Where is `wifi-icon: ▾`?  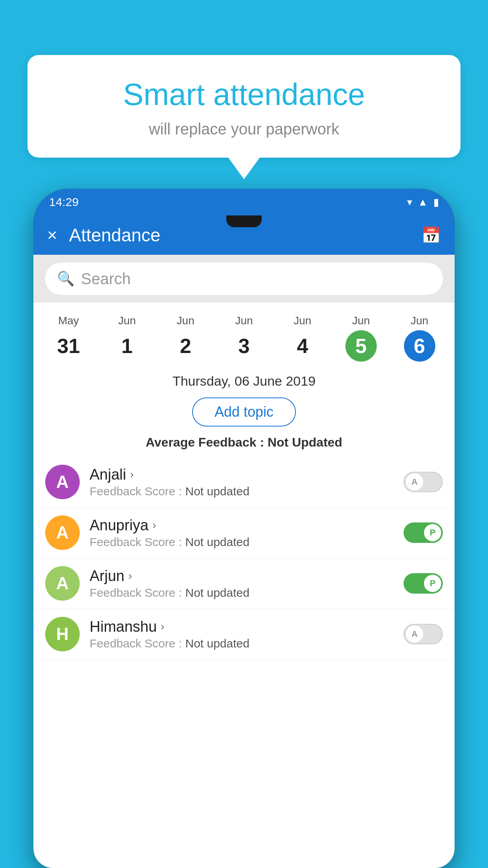 wifi-icon: ▾ is located at coordinates (409, 202).